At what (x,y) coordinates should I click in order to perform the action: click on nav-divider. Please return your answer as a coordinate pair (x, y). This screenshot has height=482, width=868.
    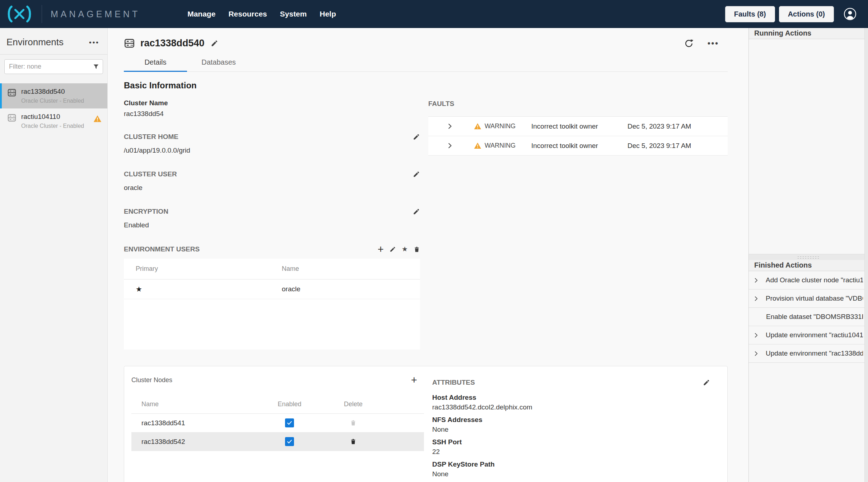
    Looking at the image, I should click on (42, 14).